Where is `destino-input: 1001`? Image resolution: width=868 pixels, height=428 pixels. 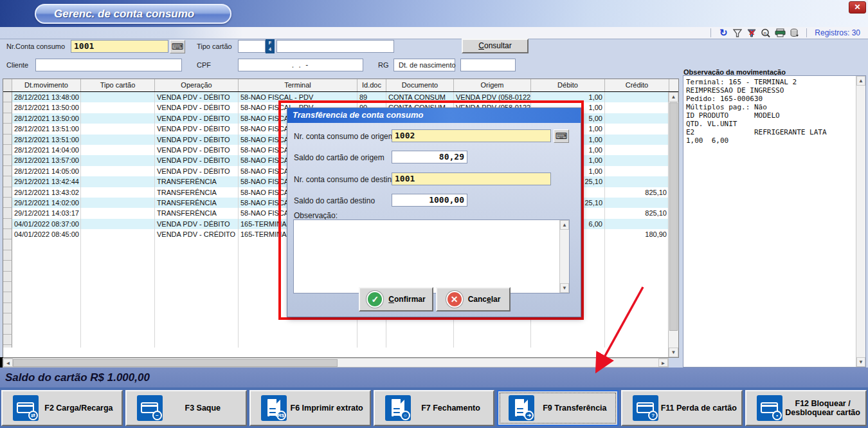 destino-input: 1001 is located at coordinates (471, 179).